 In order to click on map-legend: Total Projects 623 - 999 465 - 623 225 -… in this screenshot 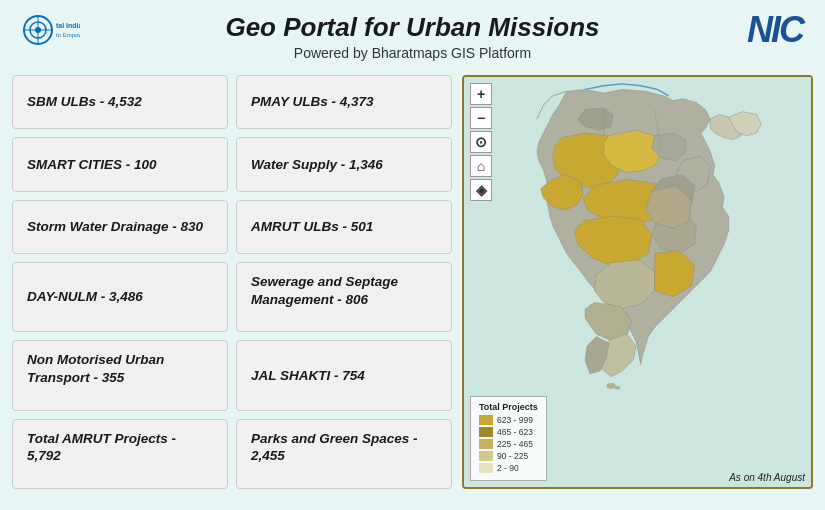, I will do `click(508, 438)`.